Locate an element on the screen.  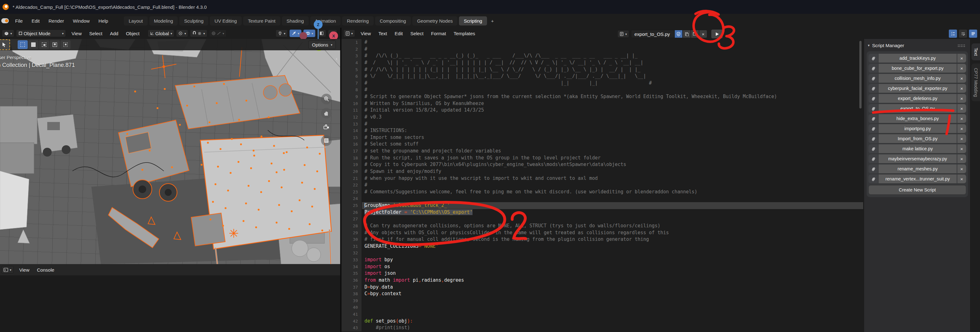
menu-help: Help is located at coordinates (103, 21).